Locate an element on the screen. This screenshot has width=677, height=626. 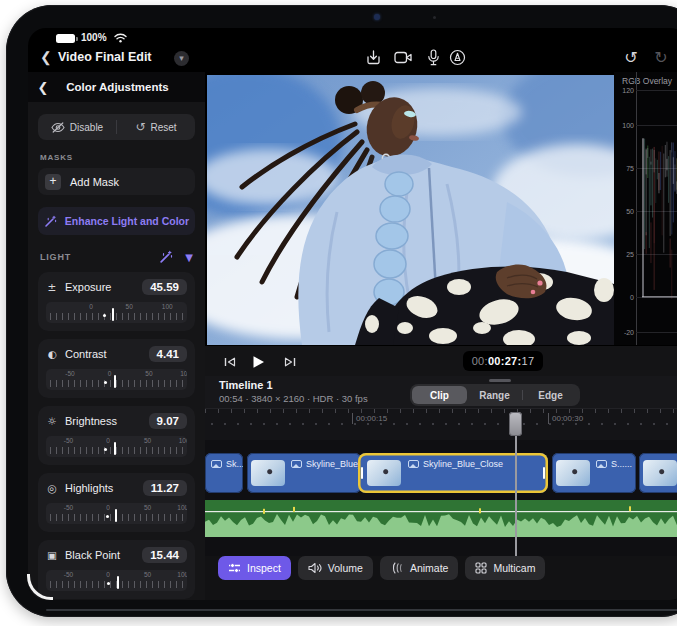
next-frame-button is located at coordinates (290, 362).